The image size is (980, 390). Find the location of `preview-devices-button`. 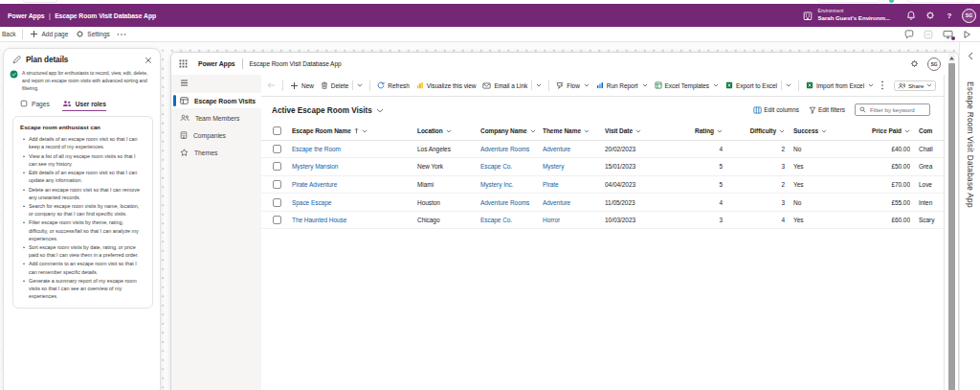

preview-devices-button is located at coordinates (947, 34).